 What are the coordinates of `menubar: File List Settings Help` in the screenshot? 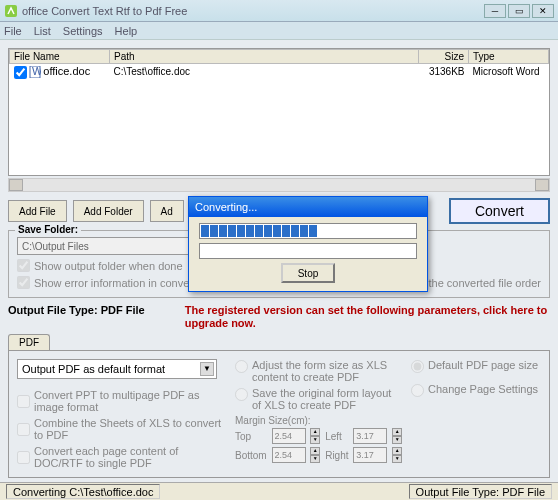 It's located at (279, 31).